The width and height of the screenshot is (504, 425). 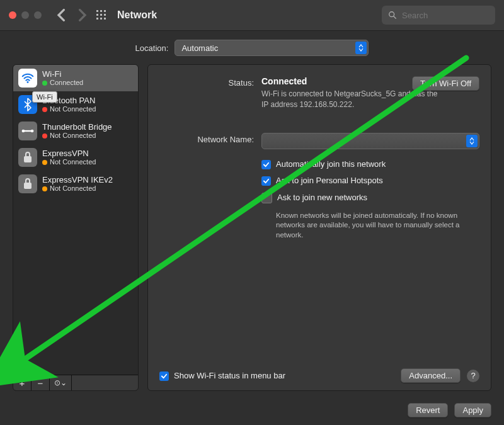 What do you see at coordinates (473, 376) in the screenshot?
I see `help-button: ?` at bounding box center [473, 376].